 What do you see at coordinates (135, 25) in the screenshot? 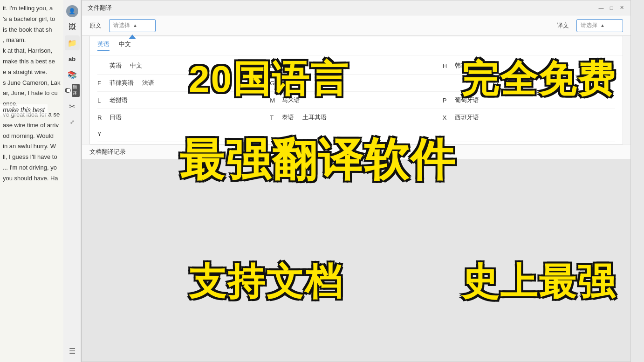
I see `source-arrow: ▲` at bounding box center [135, 25].